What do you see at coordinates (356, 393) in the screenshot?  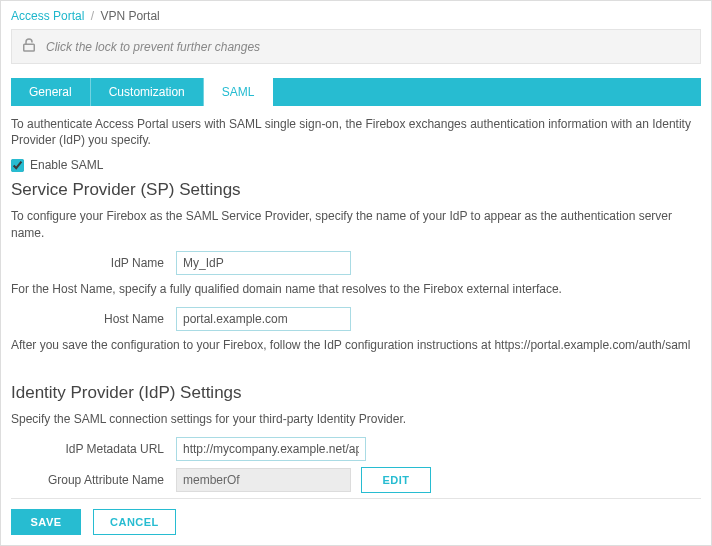 I see `idp-settings-heading: Identity Provider (IdP) Settings` at bounding box center [356, 393].